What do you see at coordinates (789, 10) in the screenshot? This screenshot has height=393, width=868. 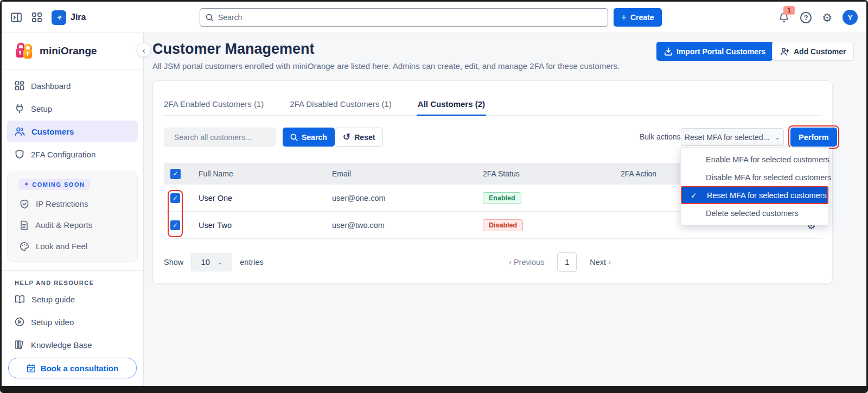 I see `notification-badge: 1` at bounding box center [789, 10].